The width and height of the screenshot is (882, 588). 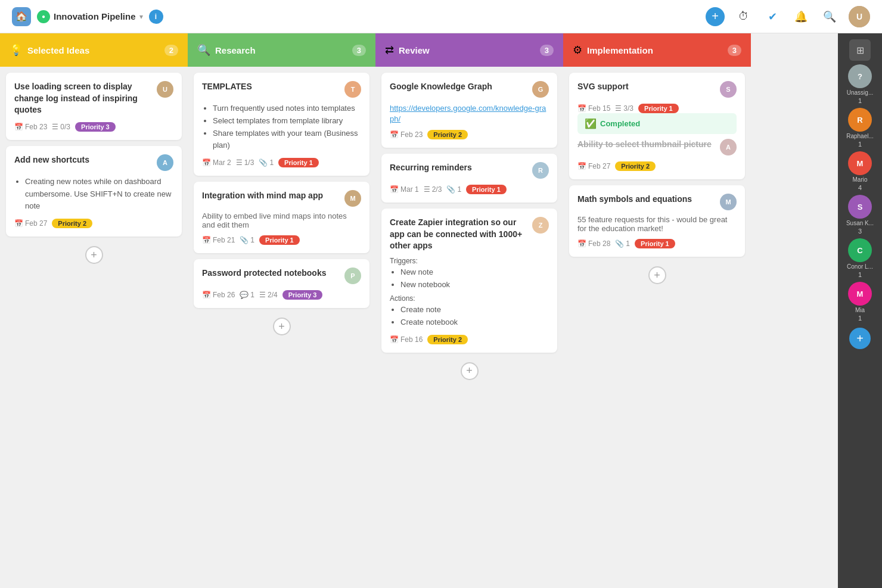 What do you see at coordinates (247, 295) in the screenshot?
I see `comment-item: 💬 1` at bounding box center [247, 295].